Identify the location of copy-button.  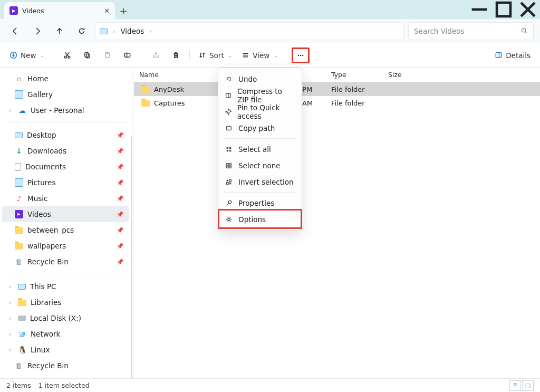
(87, 55).